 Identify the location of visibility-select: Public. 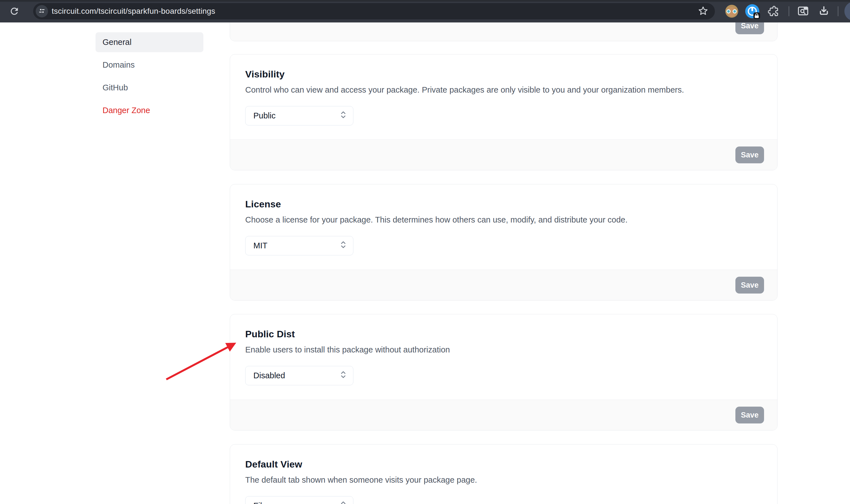
(299, 115).